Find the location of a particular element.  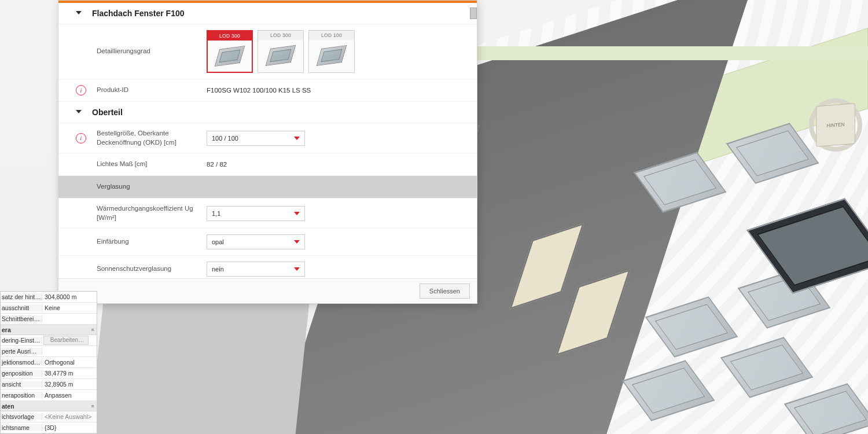

properties-palette: satz der hint… 304,8000 m ausschnitt Kei… is located at coordinates (49, 362).